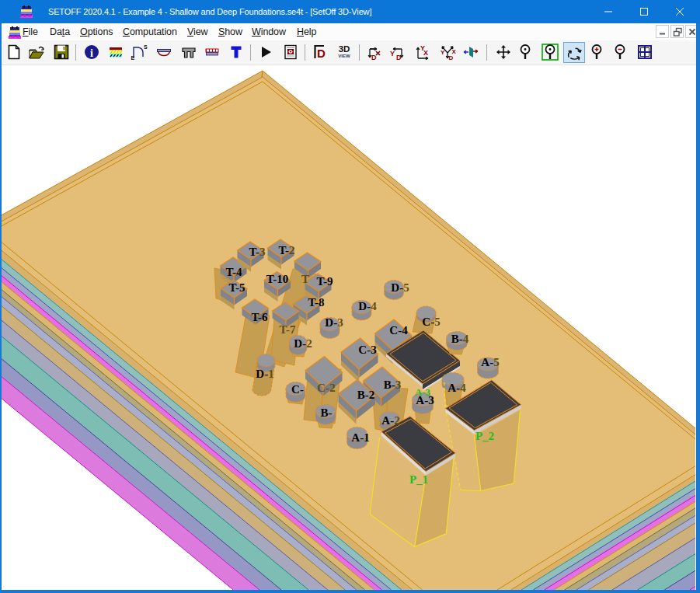  What do you see at coordinates (334, 323) in the screenshot?
I see `svg-text: D-3` at bounding box center [334, 323].